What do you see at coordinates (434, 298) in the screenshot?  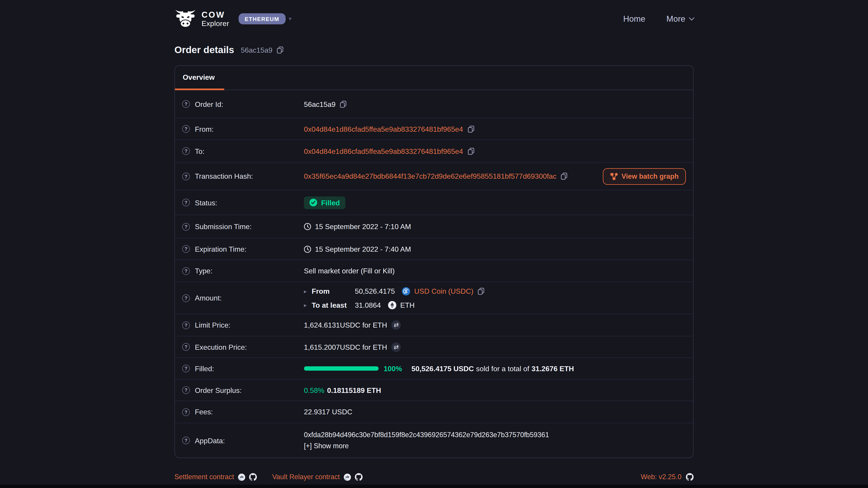 I see `row-amount: ? Amount: ▸ From 50,526.4175 $ USD Coin …` at bounding box center [434, 298].